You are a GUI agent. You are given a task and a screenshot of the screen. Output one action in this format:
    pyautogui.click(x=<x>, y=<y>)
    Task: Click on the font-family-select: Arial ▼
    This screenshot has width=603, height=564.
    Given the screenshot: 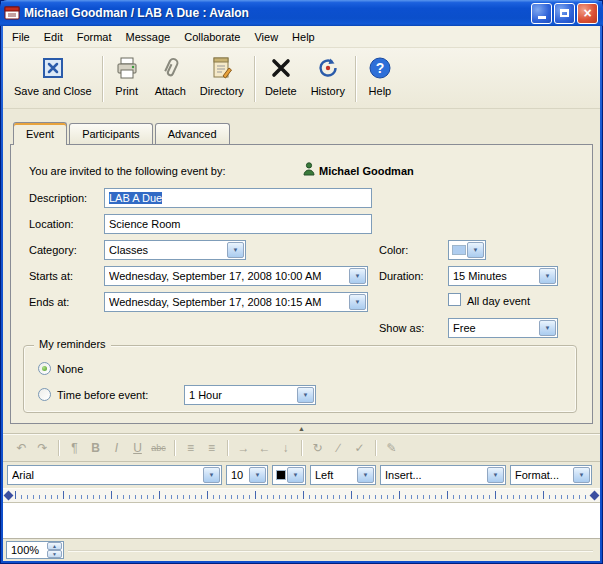 What is the action you would take?
    pyautogui.click(x=114, y=475)
    